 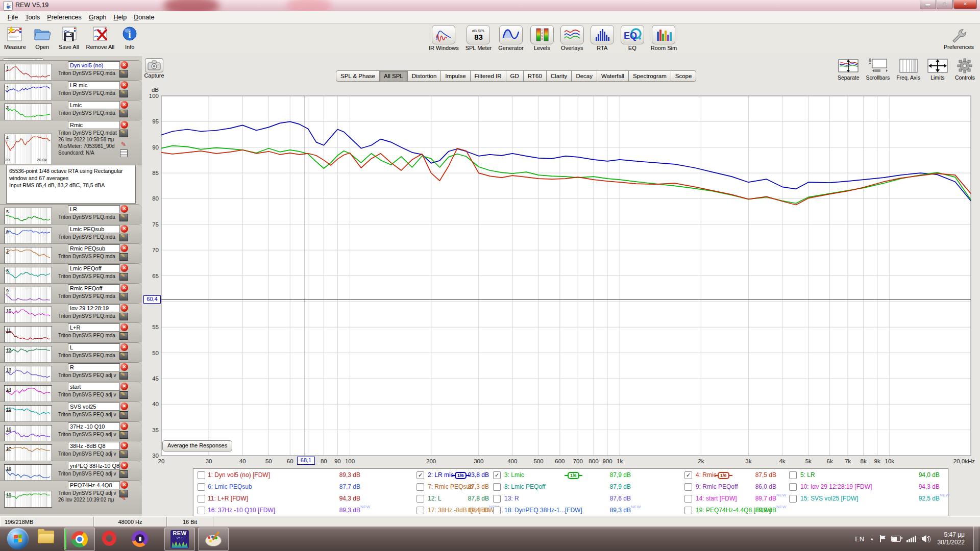 What do you see at coordinates (912, 539) in the screenshot?
I see `network-signal-icon` at bounding box center [912, 539].